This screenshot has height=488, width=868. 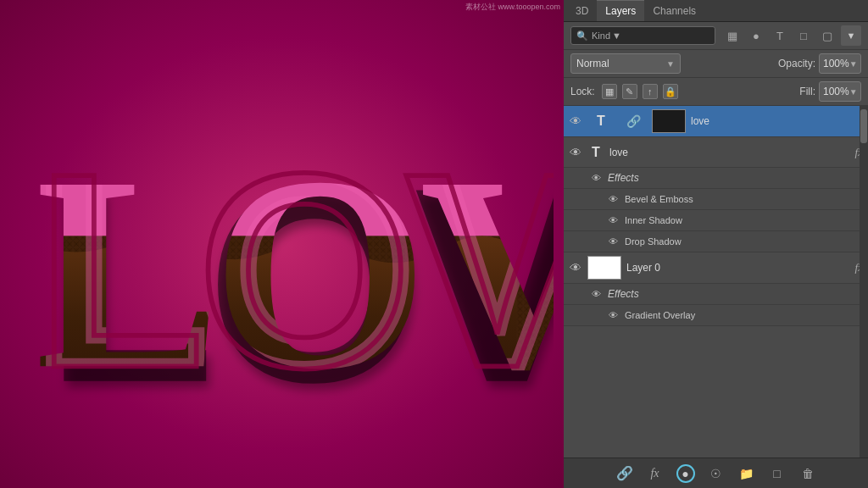 I want to click on watermark: 素材公社 www.tooopen.com, so click(x=513, y=7).